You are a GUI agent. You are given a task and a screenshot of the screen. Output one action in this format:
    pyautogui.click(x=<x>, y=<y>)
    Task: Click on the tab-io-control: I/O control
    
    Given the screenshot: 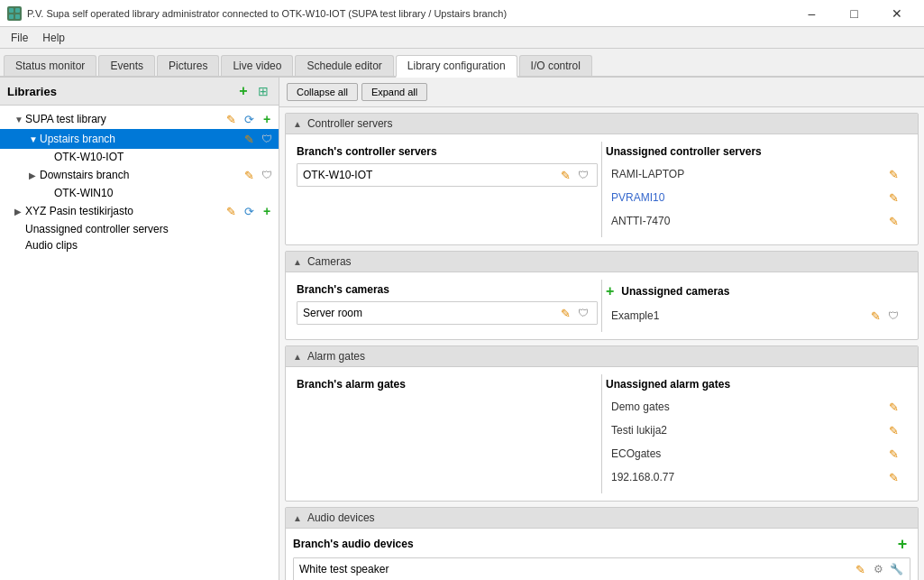 What is the action you would take?
    pyautogui.click(x=555, y=65)
    